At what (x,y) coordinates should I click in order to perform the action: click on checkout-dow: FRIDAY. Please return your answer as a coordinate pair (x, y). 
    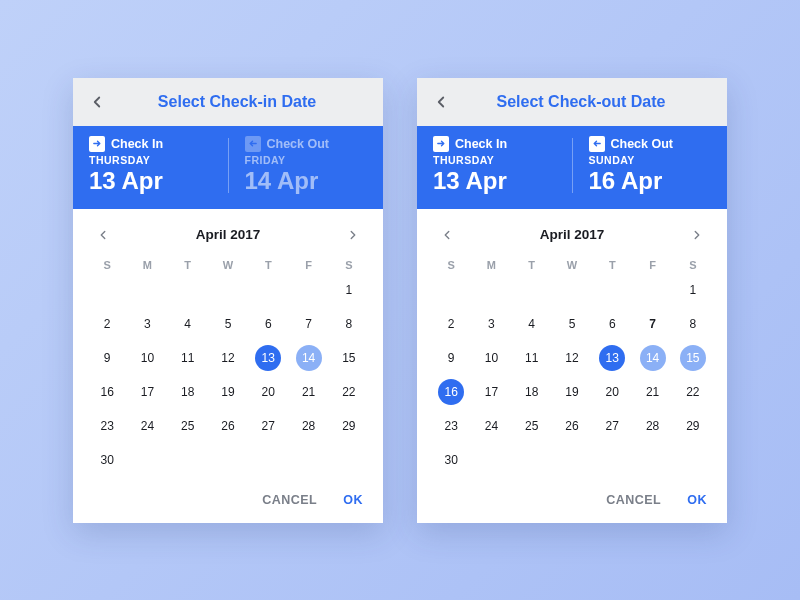
    Looking at the image, I should click on (306, 160).